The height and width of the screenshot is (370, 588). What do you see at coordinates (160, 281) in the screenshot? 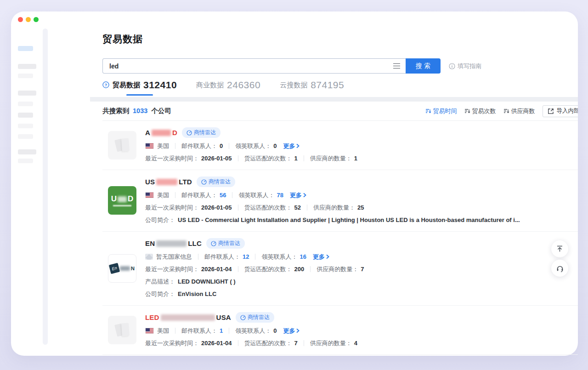
I see `product-desc-label: 产品描述：` at bounding box center [160, 281].